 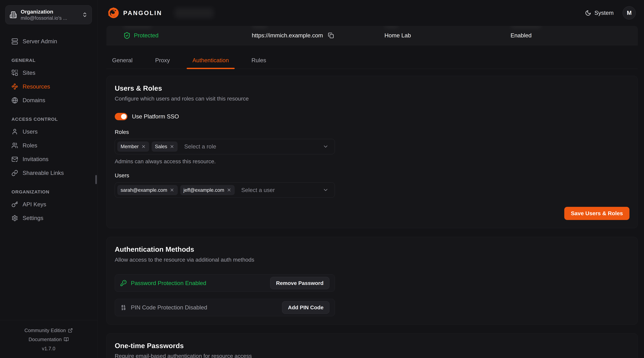 I want to click on sidebar-item-api-keys: API Keys, so click(x=48, y=204).